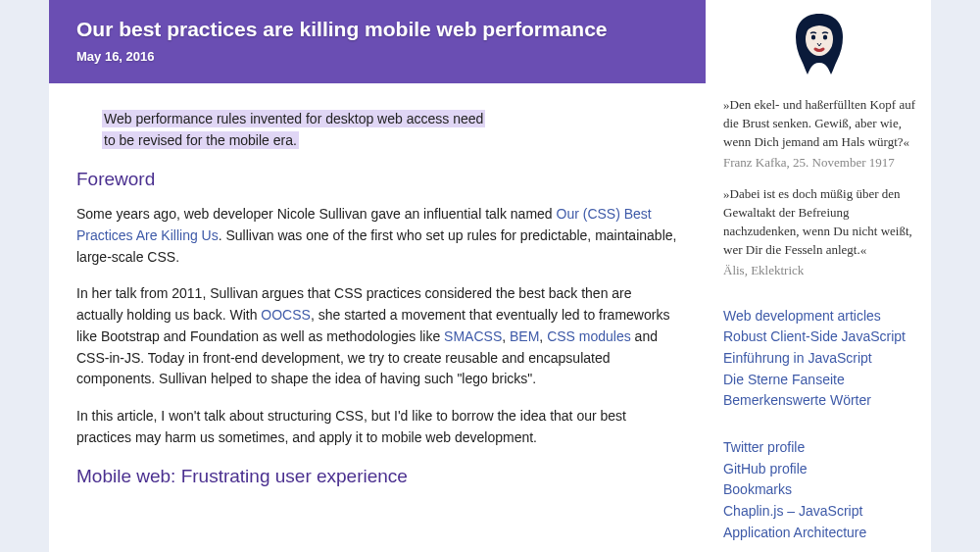 This screenshot has width=980, height=552. Describe the element at coordinates (819, 359) in the screenshot. I see `sidebar-link: Einführung in JavaScript` at that location.